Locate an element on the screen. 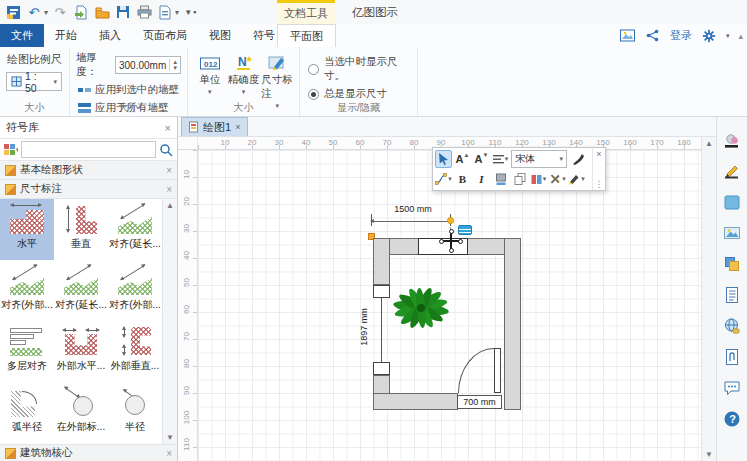 The width and height of the screenshot is (747, 461). collapse-ribbon-icon: ▴ is located at coordinates (740, 36).